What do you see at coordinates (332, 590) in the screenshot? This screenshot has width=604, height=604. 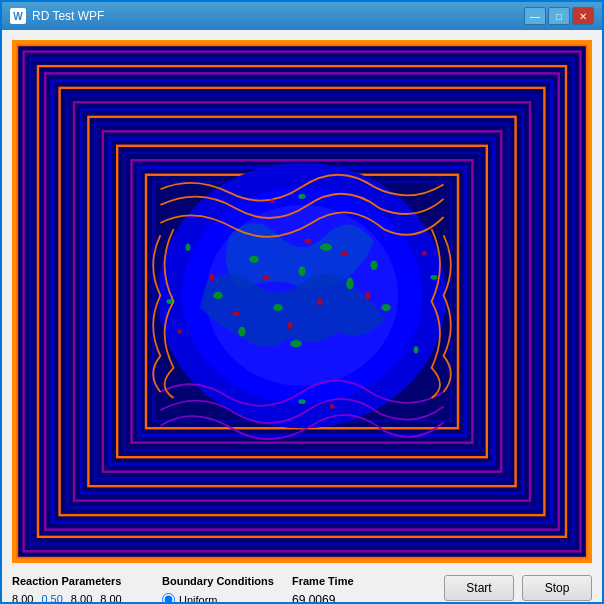 I see `frame-time-section: Frame Time 69.0069` at bounding box center [332, 590].